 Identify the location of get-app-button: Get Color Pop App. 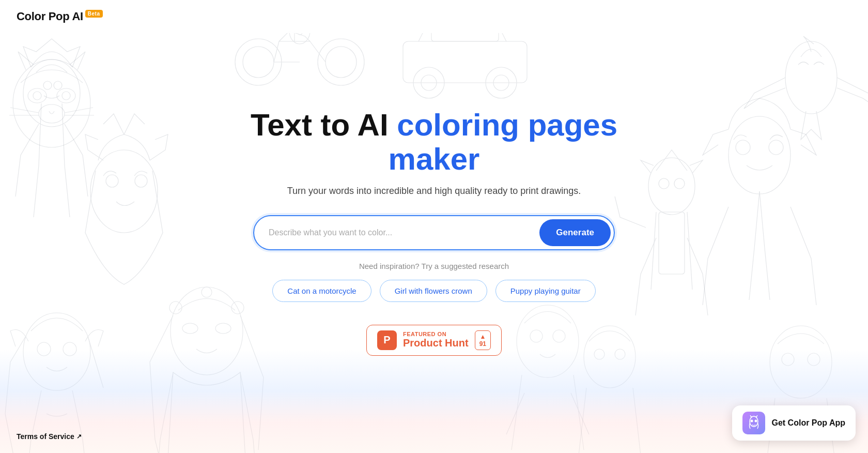
(794, 423).